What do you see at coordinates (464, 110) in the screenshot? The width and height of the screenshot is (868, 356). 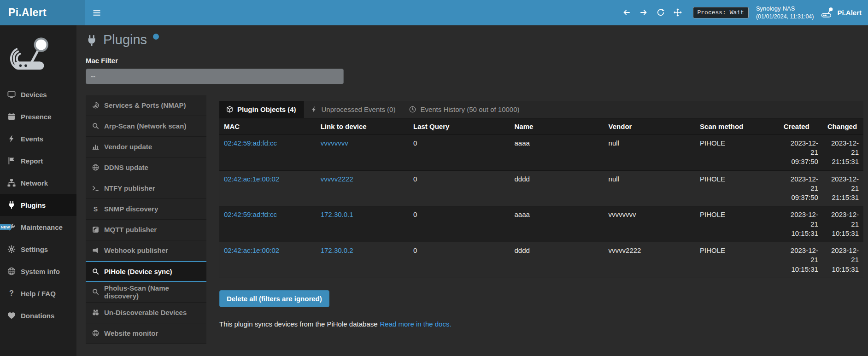 I see `tab-events-history-50-out-of-10000: Events History (50 out of 10000)` at bounding box center [464, 110].